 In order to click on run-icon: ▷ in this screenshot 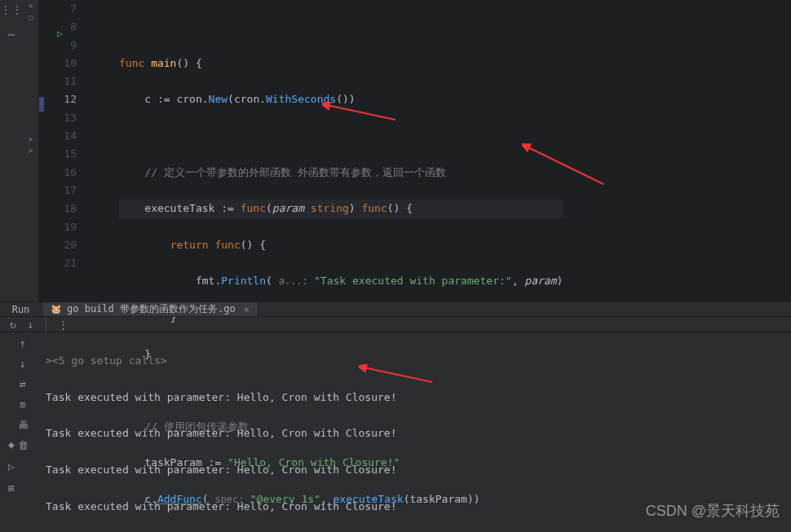, I will do `click(11, 466)`.